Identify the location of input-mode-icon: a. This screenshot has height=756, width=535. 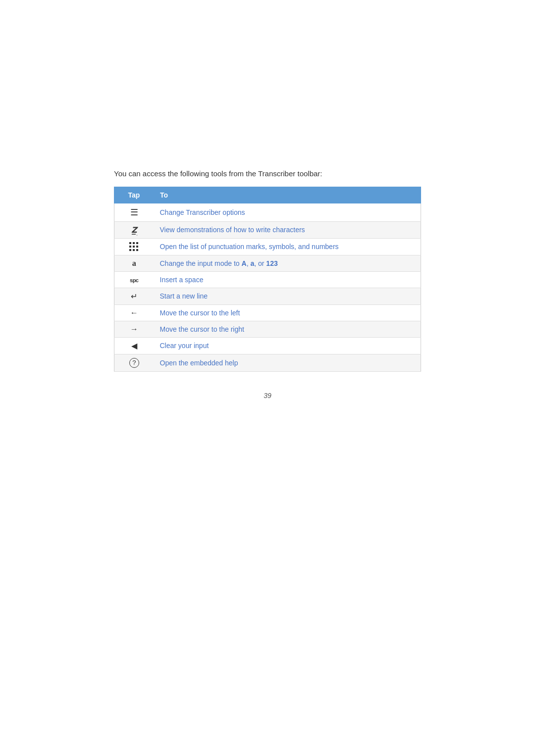
(134, 263).